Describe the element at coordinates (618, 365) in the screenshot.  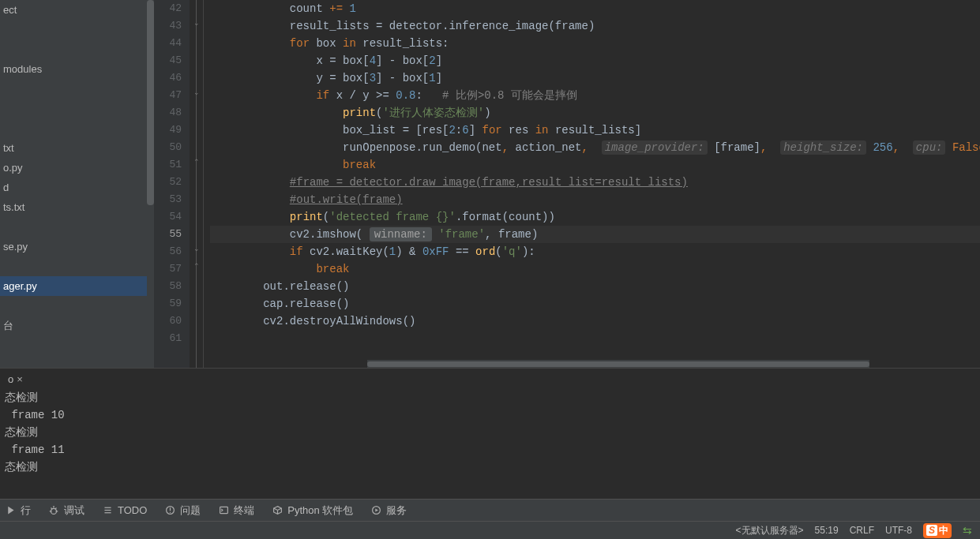
I see `editor-hscrollbar-thumb` at that location.